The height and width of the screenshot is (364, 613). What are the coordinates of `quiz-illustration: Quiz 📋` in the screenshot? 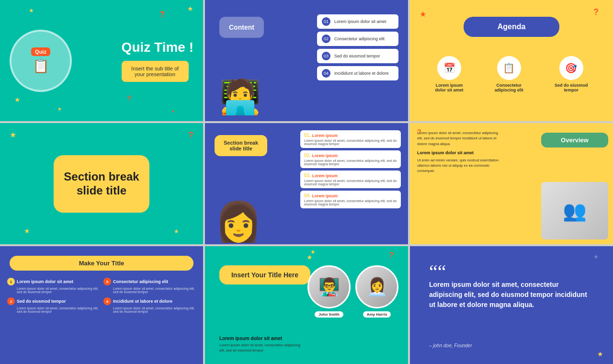 It's located at (41, 61).